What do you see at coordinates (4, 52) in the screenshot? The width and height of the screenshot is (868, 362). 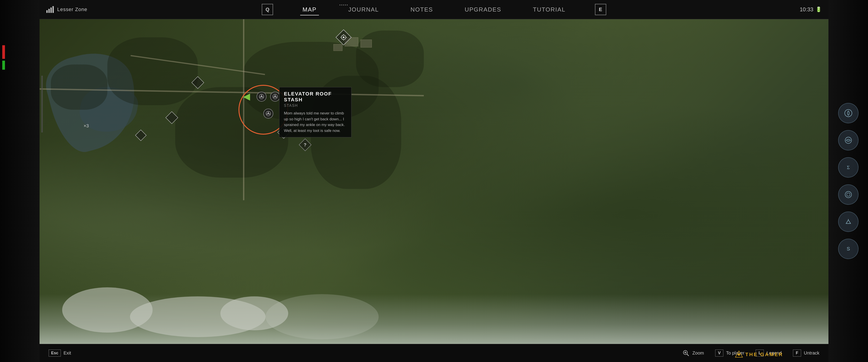 I see `health-bar-red` at bounding box center [4, 52].